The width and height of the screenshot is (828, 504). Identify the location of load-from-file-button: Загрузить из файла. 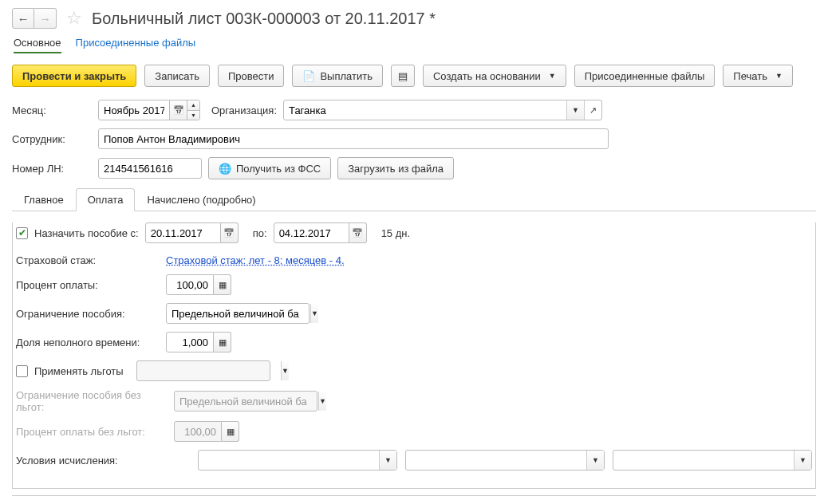
(396, 168).